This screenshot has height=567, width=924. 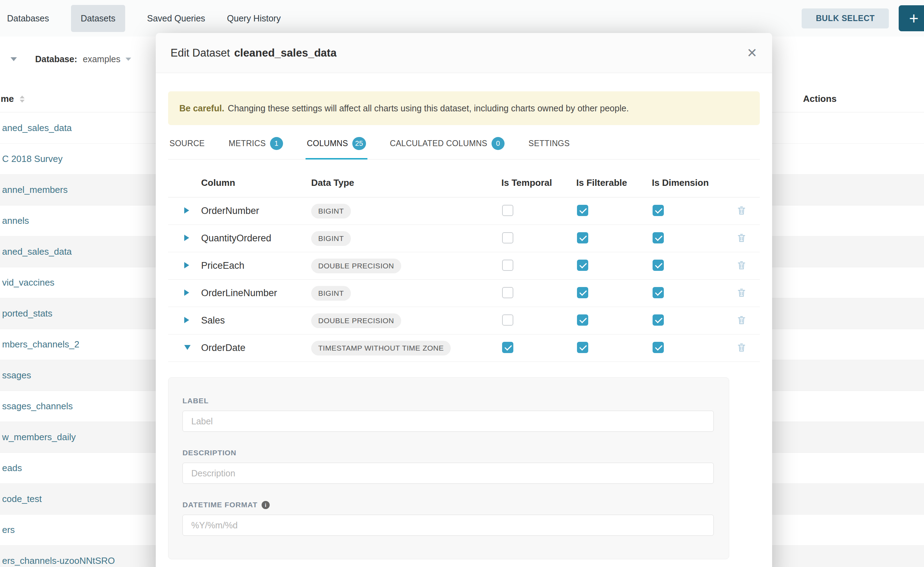 What do you see at coordinates (38, 406) in the screenshot?
I see `dataset-link: ssages_channels` at bounding box center [38, 406].